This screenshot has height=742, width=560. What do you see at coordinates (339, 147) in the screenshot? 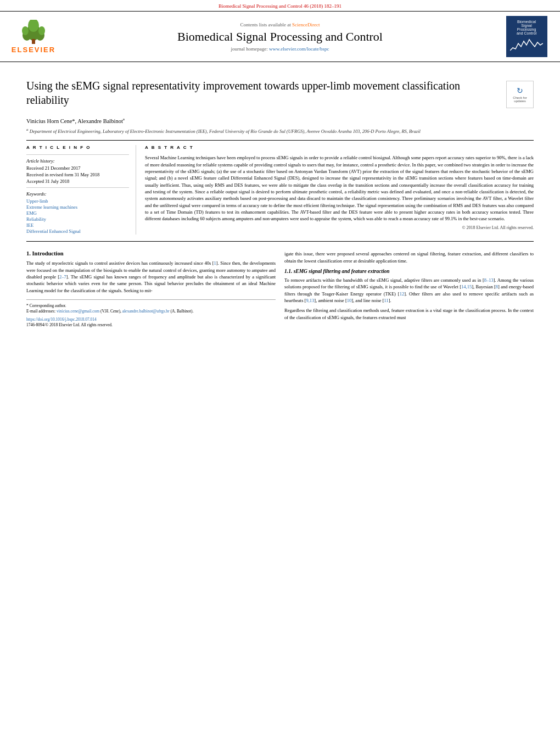
I see `abstract-title: A B S T R A C T` at bounding box center [339, 147].